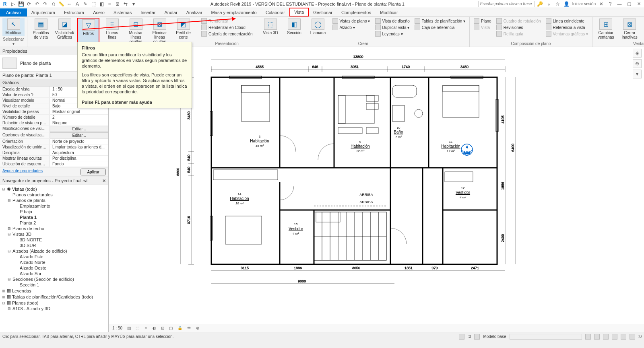 This screenshot has height=348, width=644. I want to click on filter-status-icon, so click(632, 337).